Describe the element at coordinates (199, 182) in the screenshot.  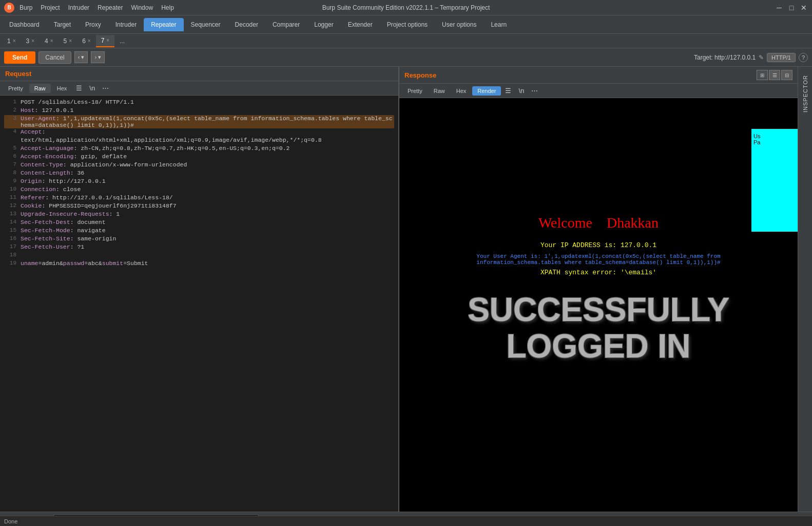
I see `request-line-9: 9 Origin: http://127.0.0.1` at that location.